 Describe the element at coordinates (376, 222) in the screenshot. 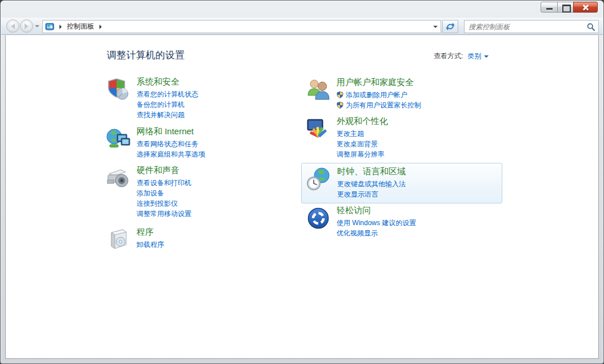

I see `category-body: 轻松访问使用 Windows 建议的设置优化视频显示` at that location.